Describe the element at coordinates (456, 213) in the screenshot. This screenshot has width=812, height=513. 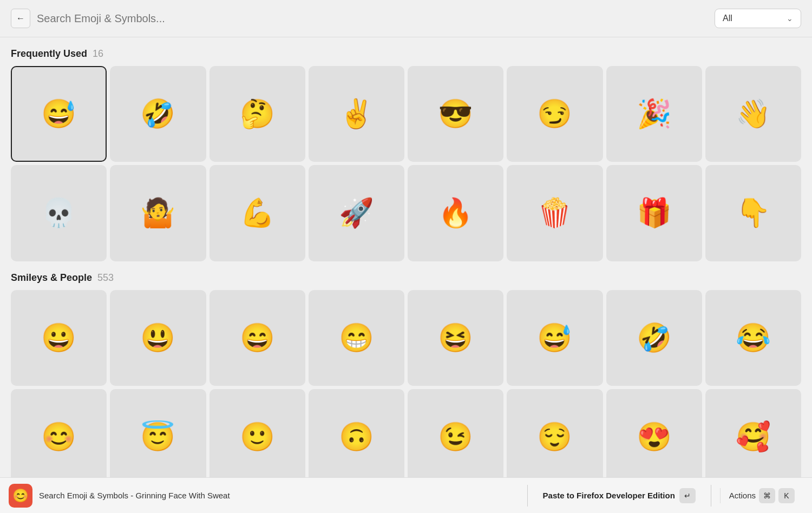
I see `emoji-cell: 🔥` at that location.